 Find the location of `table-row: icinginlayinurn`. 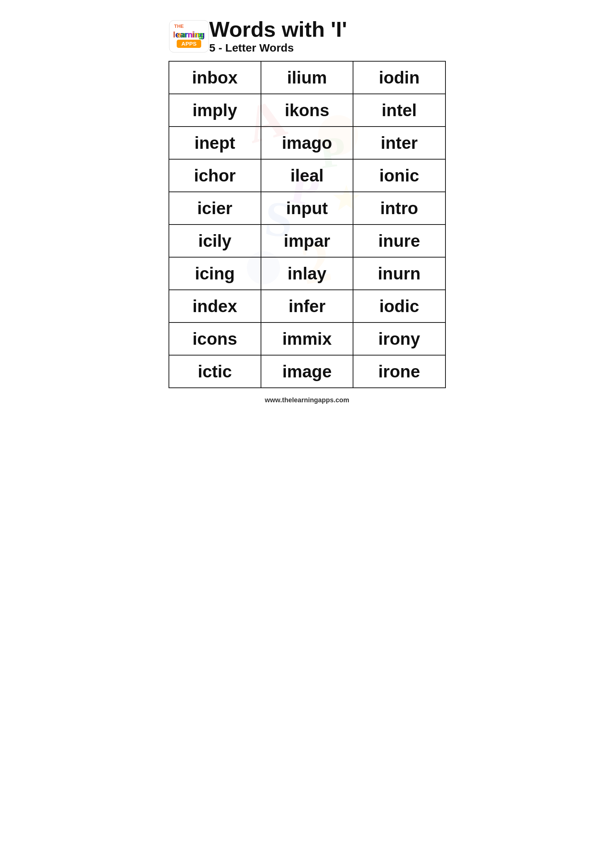

table-row: icinginlayinurn is located at coordinates (307, 274).